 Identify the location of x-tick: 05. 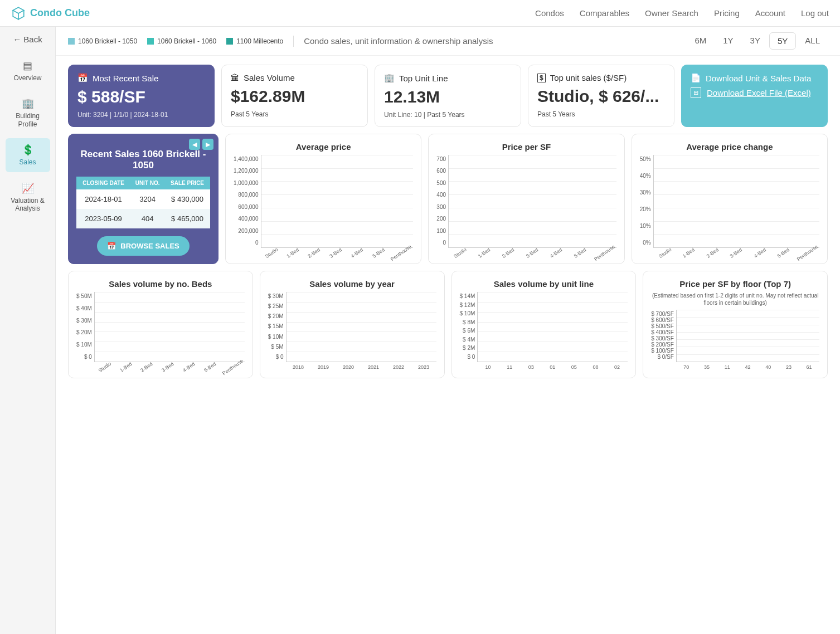
(574, 367).